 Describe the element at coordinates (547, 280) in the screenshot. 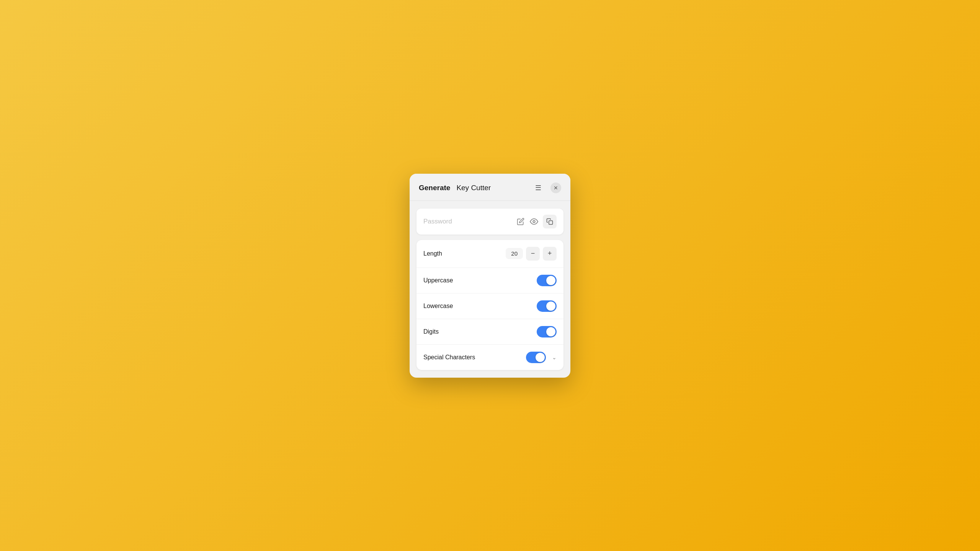

I see `uppercase-controls` at that location.